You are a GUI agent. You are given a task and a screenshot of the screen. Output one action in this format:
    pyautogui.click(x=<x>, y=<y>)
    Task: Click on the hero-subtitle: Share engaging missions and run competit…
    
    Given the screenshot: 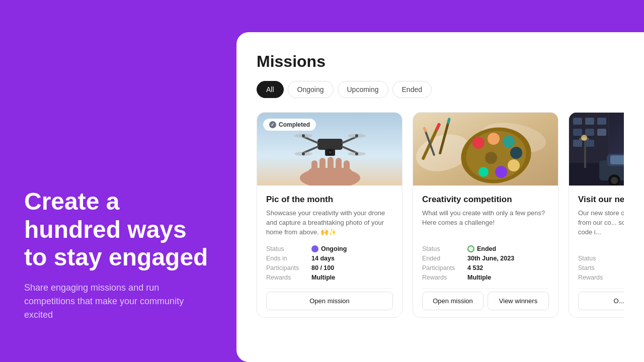 What is the action you would take?
    pyautogui.click(x=118, y=302)
    